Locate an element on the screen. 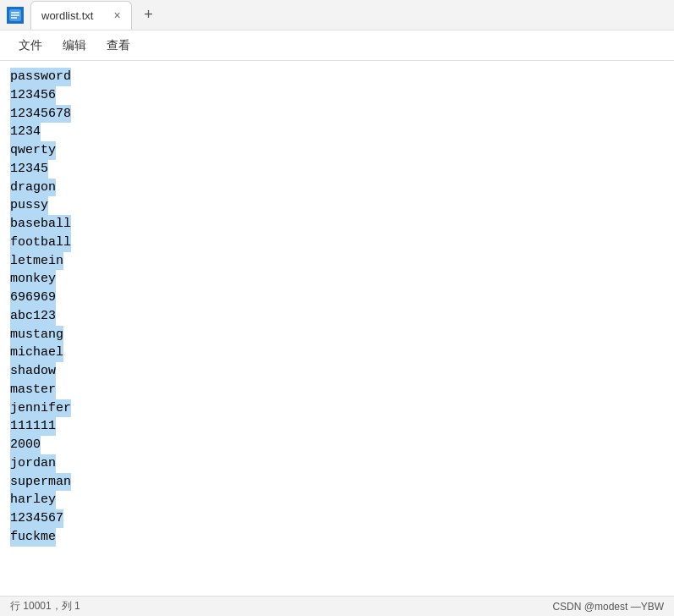  app-icon is located at coordinates (15, 15).